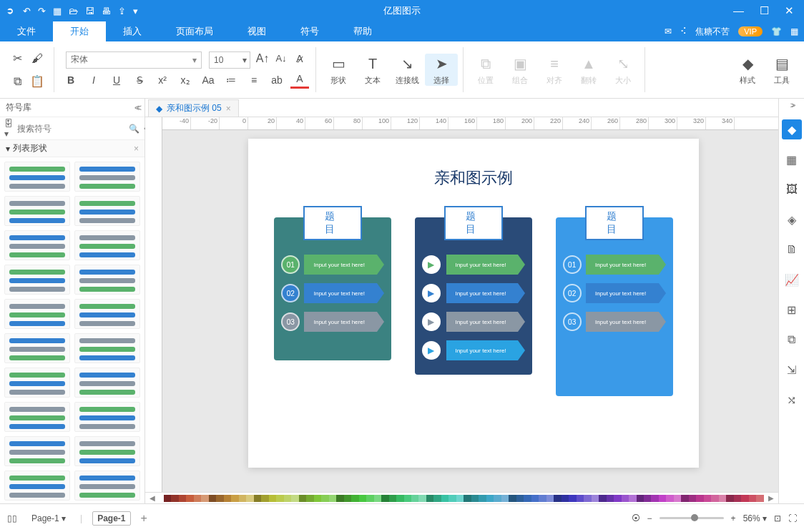 Image resolution: width=804 pixels, height=532 pixels. Describe the element at coordinates (136, 11) in the screenshot. I see `qat-more-icon: ▾` at that location.